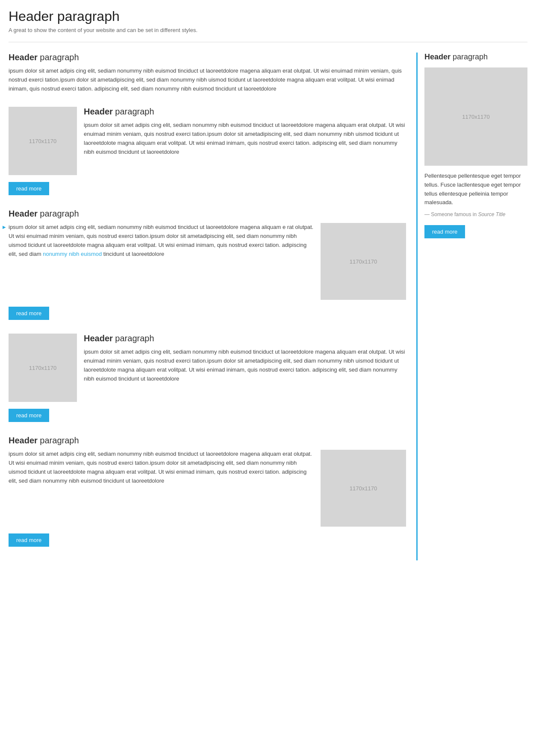 The image size is (536, 756). What do you see at coordinates (476, 117) in the screenshot?
I see `sidebar-image: 1170x1170` at bounding box center [476, 117].